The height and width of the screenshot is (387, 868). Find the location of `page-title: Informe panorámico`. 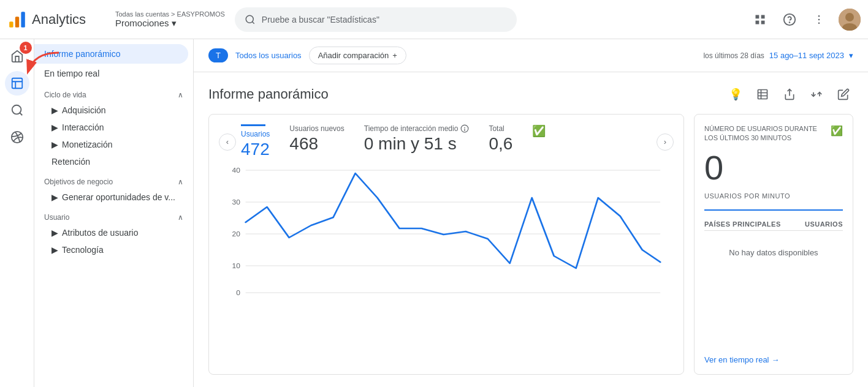

page-title: Informe panorámico is located at coordinates (268, 94).